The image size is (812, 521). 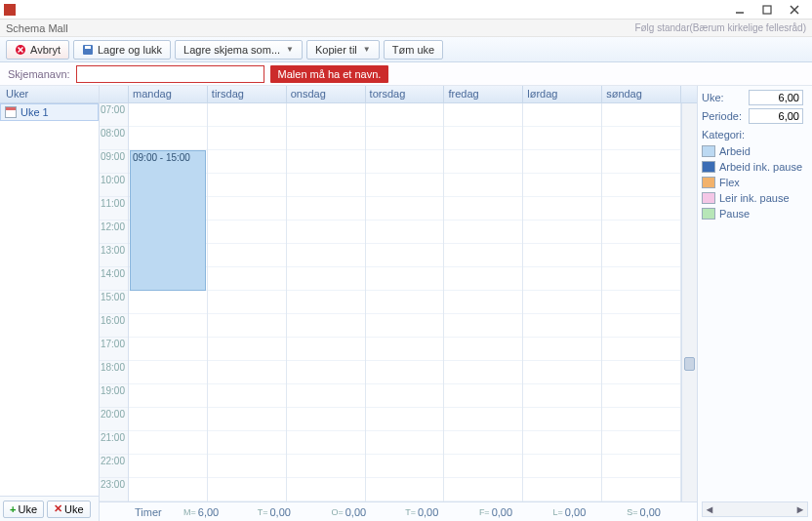 What do you see at coordinates (326, 94) in the screenshot?
I see `day-header: onsdag` at bounding box center [326, 94].